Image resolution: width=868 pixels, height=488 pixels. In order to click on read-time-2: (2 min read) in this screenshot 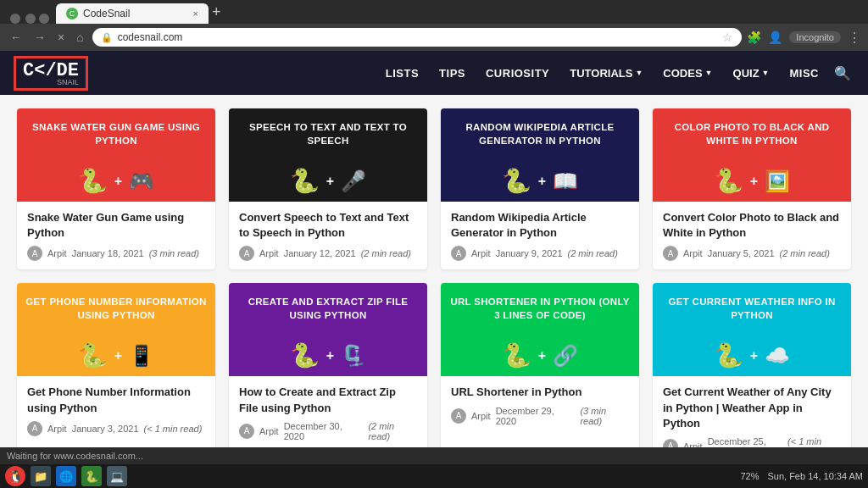, I will do `click(387, 253)`.